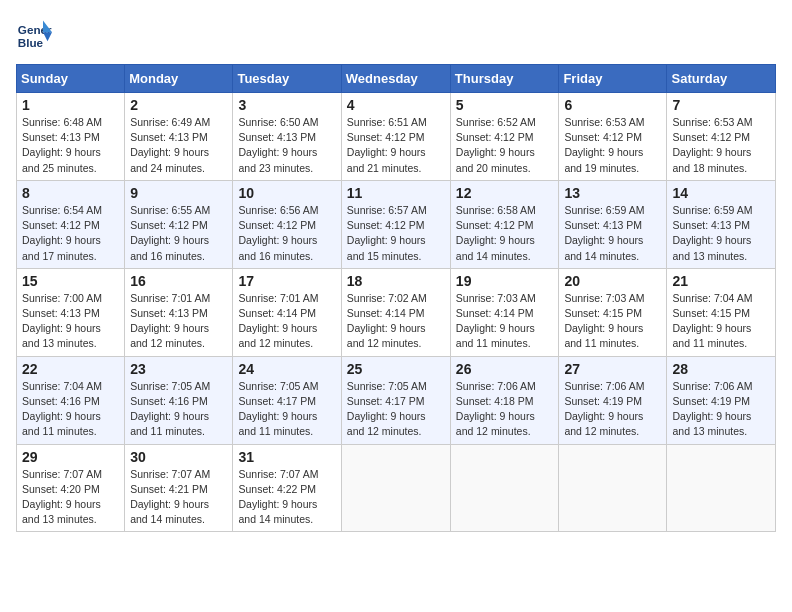 The height and width of the screenshot is (612, 792). What do you see at coordinates (721, 281) in the screenshot?
I see `day-number: 21` at bounding box center [721, 281].